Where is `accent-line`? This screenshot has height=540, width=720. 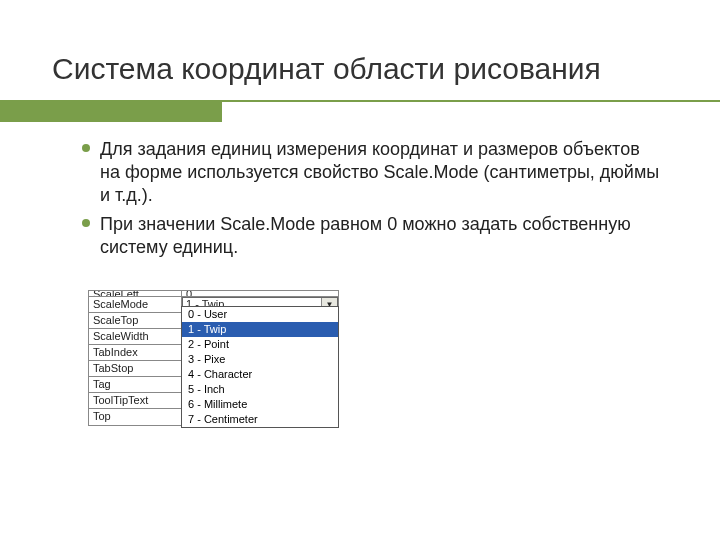 accent-line is located at coordinates (471, 101).